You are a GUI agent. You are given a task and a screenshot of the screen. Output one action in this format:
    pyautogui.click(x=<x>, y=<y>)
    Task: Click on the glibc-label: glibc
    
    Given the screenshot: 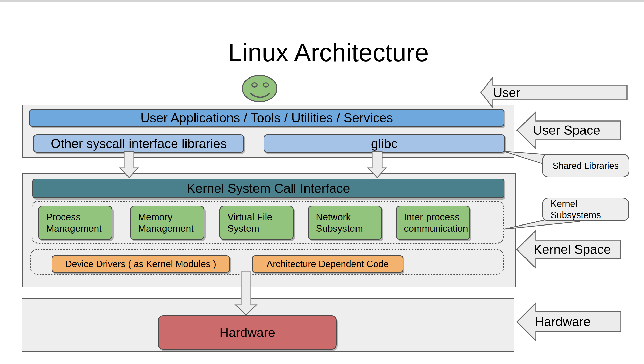 What is the action you would take?
    pyautogui.click(x=384, y=144)
    